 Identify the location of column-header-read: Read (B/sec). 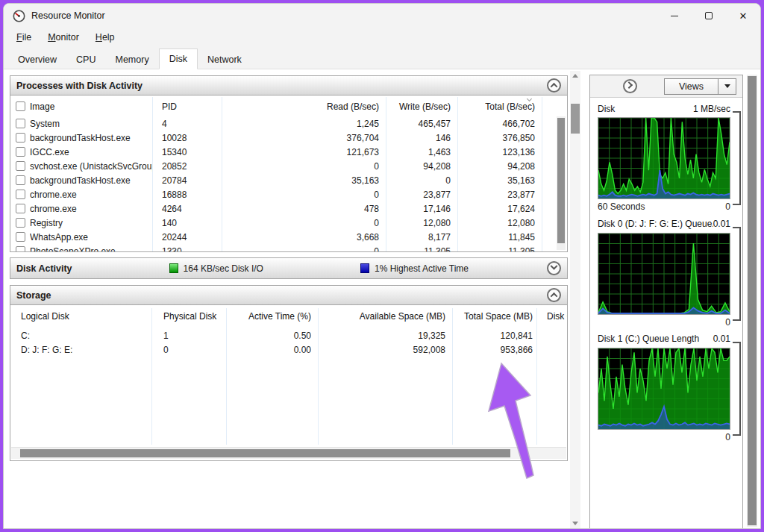
(304, 106).